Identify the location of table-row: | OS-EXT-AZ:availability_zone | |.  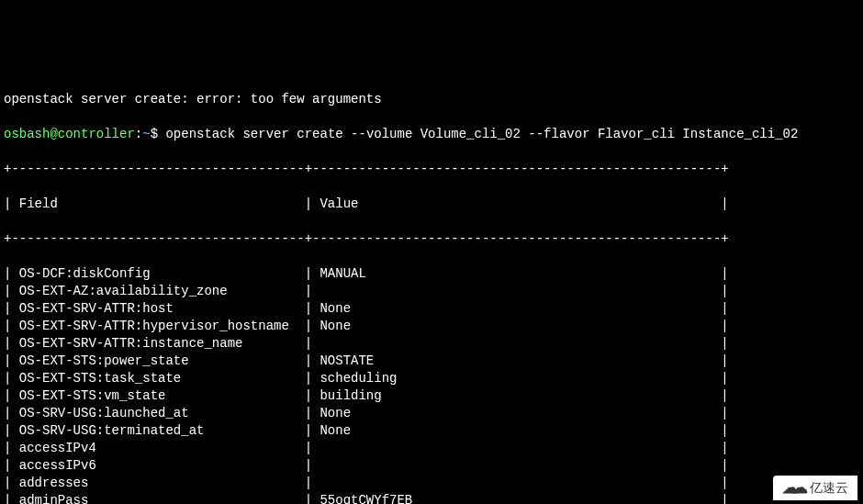
(433, 292).